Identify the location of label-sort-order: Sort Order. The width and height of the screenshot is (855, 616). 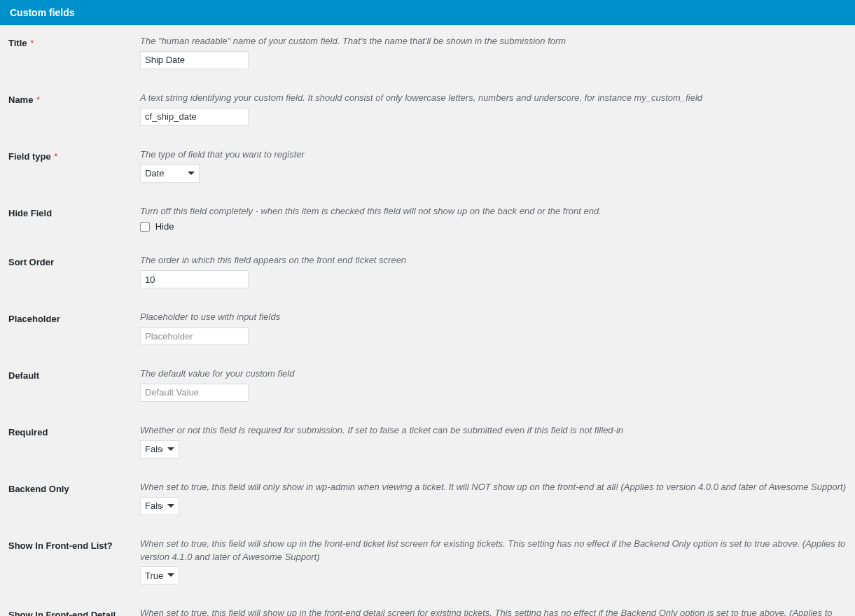
(70, 273).